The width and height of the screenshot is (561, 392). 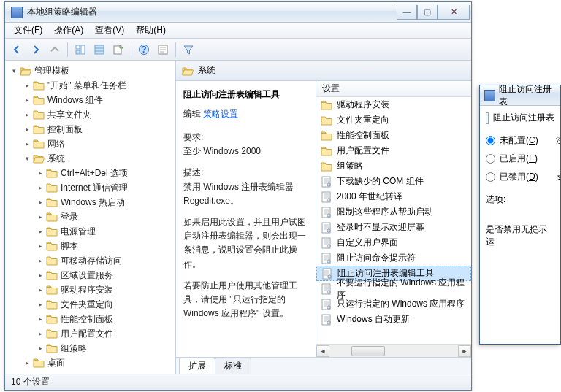 What do you see at coordinates (105, 173) in the screenshot?
I see `tree-node: ▸Ctrl+Alt+Del 选项` at bounding box center [105, 173].